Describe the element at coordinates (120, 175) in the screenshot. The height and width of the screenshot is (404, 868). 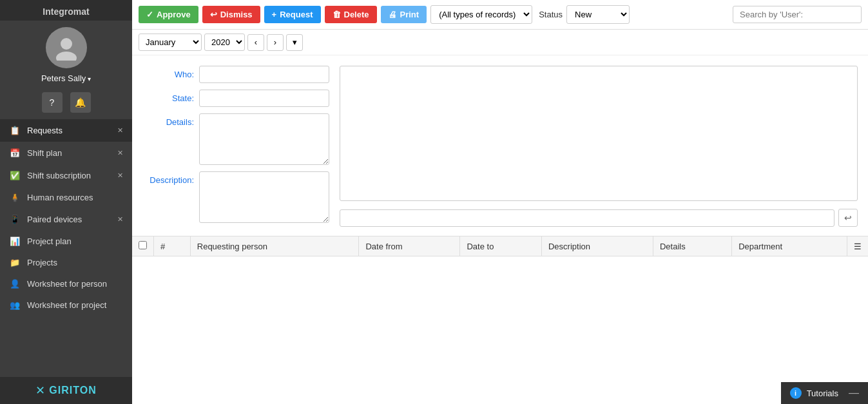
I see `close-shift-sub-icon: ✕` at that location.